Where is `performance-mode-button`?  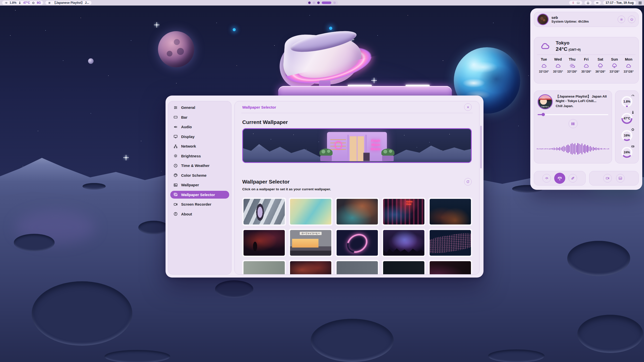
performance-mode-button is located at coordinates (547, 178).